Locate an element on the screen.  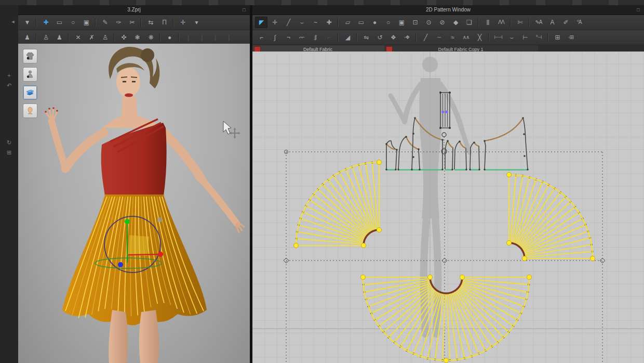
grading-alt-icon: ◦⊞ is located at coordinates (571, 37).